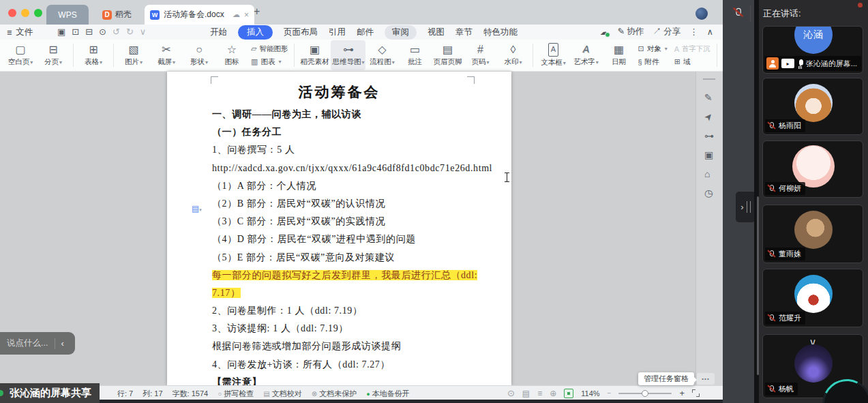  Describe the element at coordinates (199, 55) in the screenshot. I see `ribbon-button-shapes: ○形状▾` at that location.